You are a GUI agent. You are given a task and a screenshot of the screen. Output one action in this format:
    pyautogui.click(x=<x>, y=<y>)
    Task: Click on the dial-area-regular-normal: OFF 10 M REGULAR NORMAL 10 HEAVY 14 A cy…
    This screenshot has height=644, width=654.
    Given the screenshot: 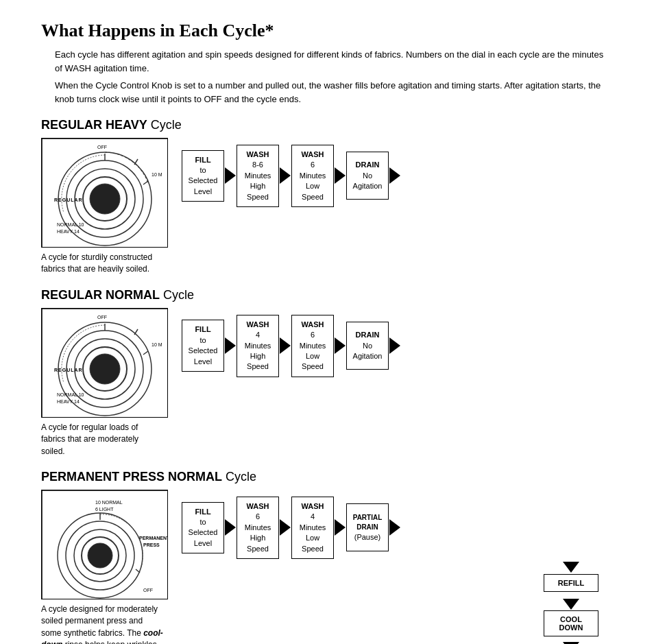 What is the action you would take?
    pyautogui.click(x=104, y=383)
    